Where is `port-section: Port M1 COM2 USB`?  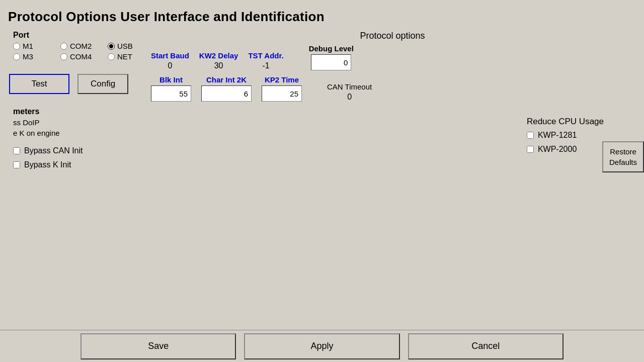 port-section: Port M1 COM2 USB is located at coordinates (75, 46).